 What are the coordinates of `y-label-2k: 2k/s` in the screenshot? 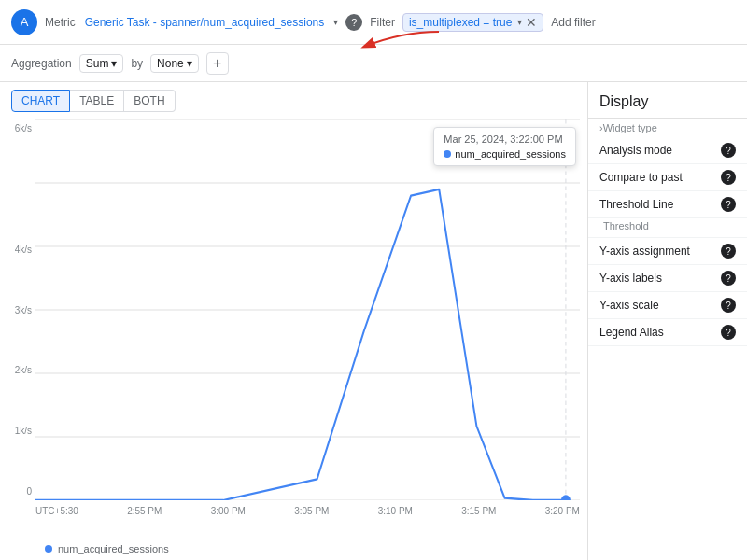 It's located at (18, 370).